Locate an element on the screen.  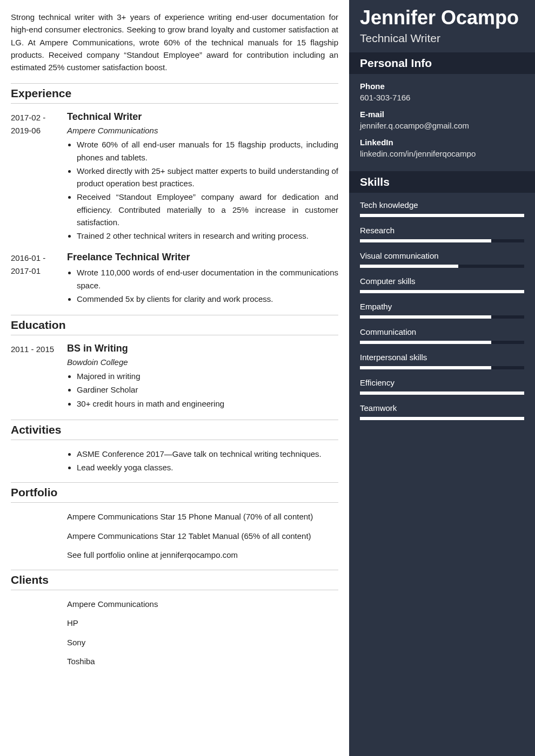
info-item: LinkedInlinkedin.com/in/jenniferqocampo is located at coordinates (442, 148).